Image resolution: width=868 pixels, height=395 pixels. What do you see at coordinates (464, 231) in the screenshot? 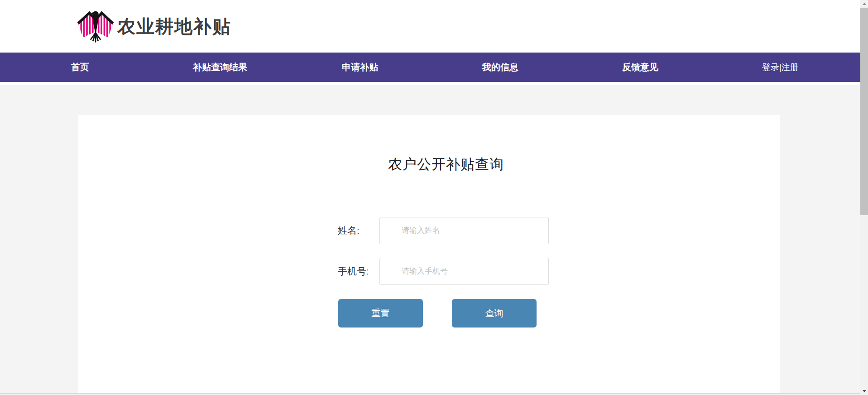
I see `name-input` at bounding box center [464, 231].